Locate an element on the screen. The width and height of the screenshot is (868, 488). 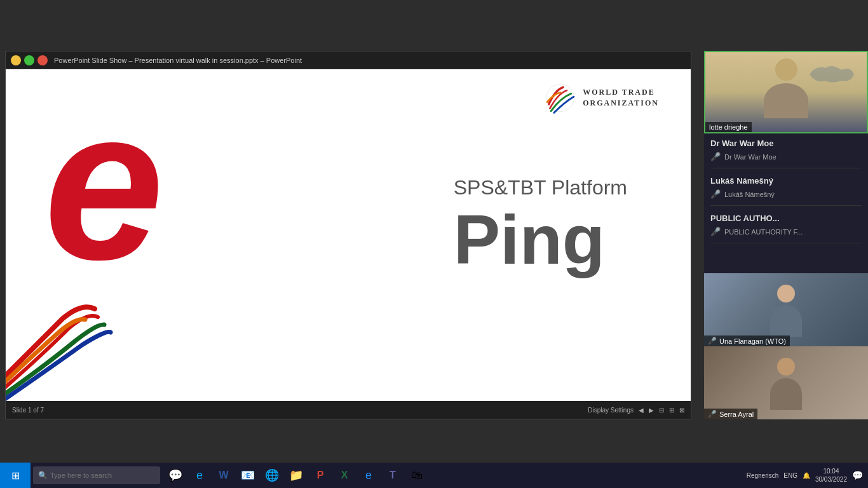
ping-text: Ping is located at coordinates (540, 240).